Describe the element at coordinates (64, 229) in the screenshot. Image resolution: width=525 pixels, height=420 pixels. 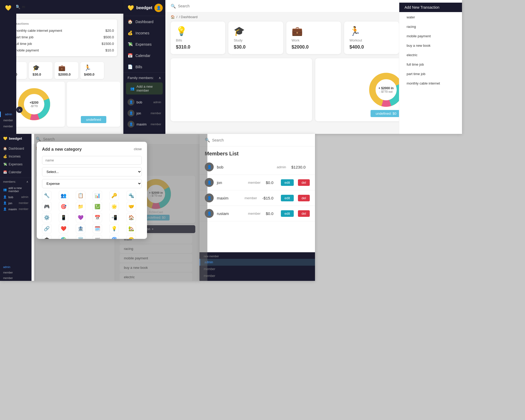
I see `icon-heart: ❤️` at that location.